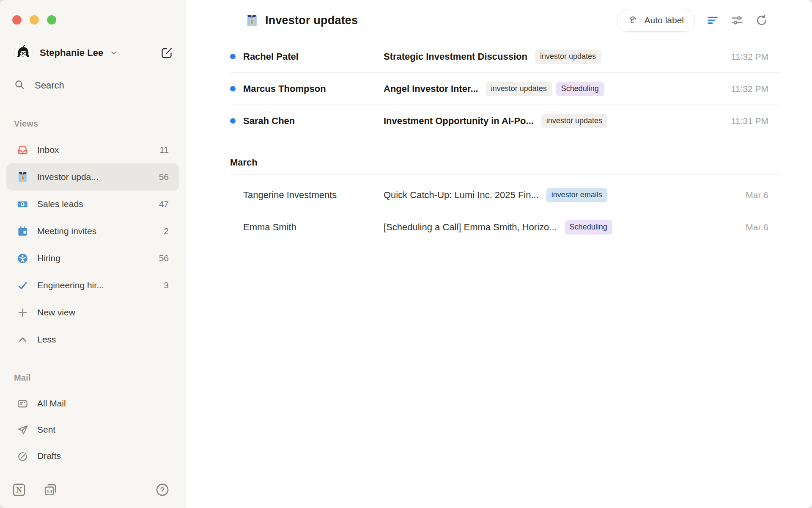 This screenshot has height=508, width=812. I want to click on mail-nav: All Mail Sent, so click(93, 430).